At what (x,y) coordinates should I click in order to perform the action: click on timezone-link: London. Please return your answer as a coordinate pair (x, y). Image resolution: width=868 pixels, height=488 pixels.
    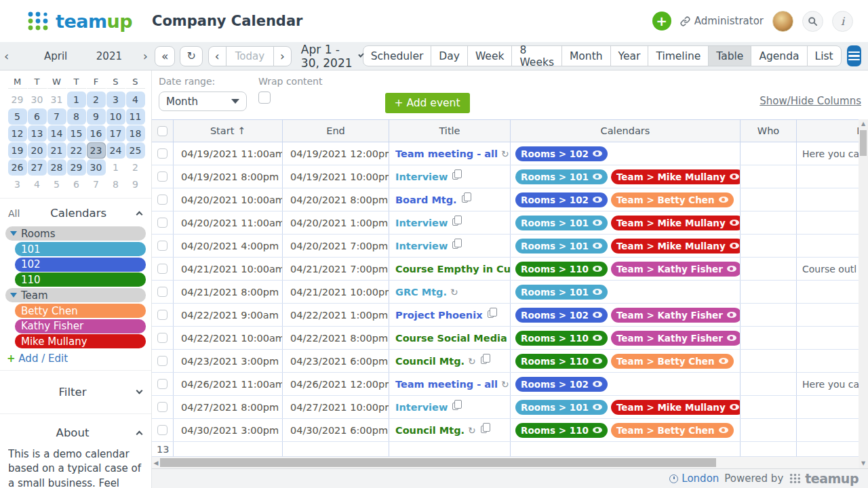
    Looking at the image, I should click on (694, 479).